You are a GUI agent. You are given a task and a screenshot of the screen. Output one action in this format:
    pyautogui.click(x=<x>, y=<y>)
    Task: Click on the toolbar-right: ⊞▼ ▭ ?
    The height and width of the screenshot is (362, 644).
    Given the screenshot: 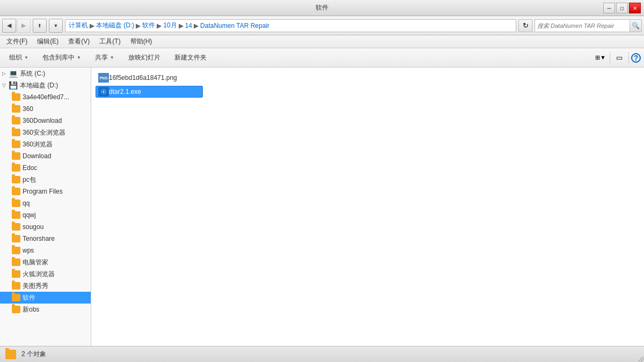 What is the action you would take?
    pyautogui.click(x=617, y=58)
    